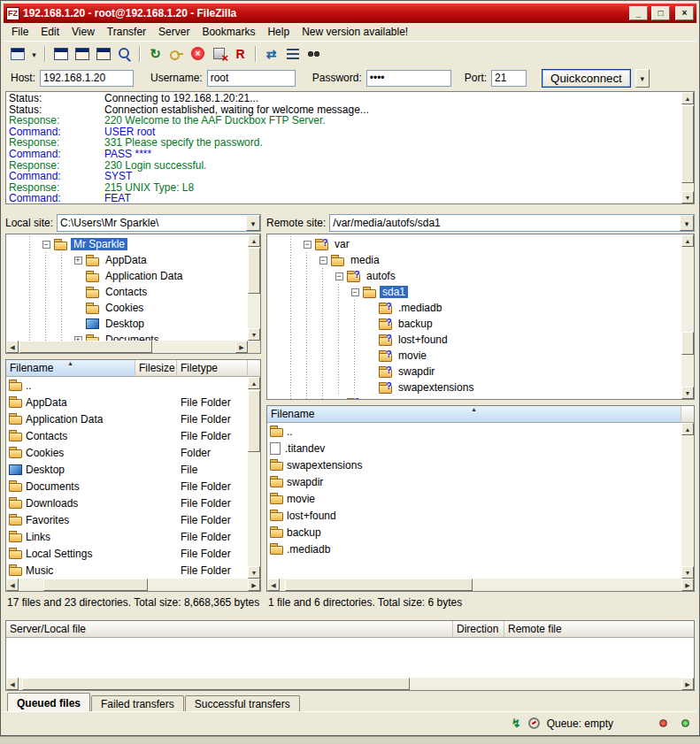 The width and height of the screenshot is (700, 744). What do you see at coordinates (313, 54) in the screenshot?
I see `filter-button` at bounding box center [313, 54].